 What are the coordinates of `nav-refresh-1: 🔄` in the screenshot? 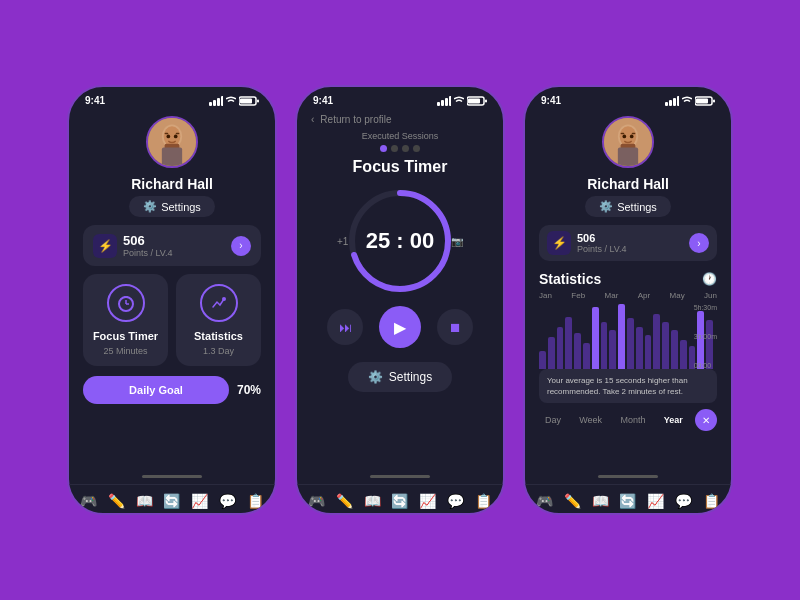 It's located at (172, 501).